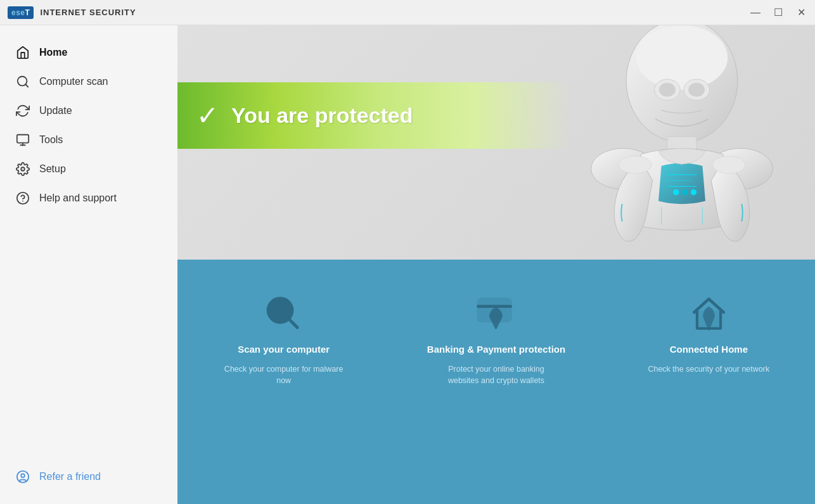  Describe the element at coordinates (284, 350) in the screenshot. I see `feature-scan-title: Scan your computer` at that location.